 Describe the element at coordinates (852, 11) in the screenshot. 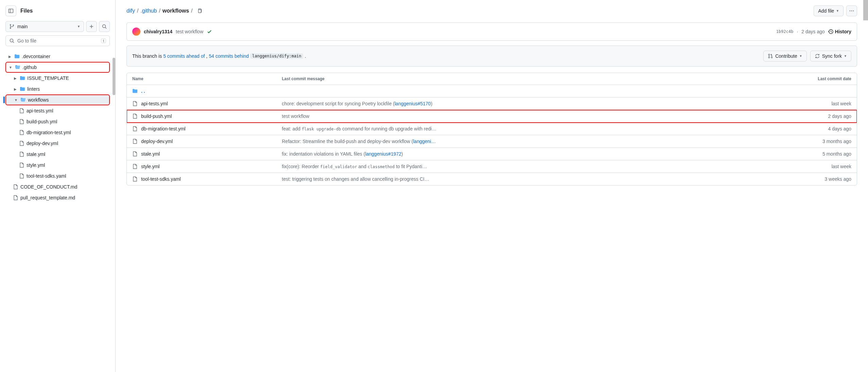

I see `more-button` at that location.